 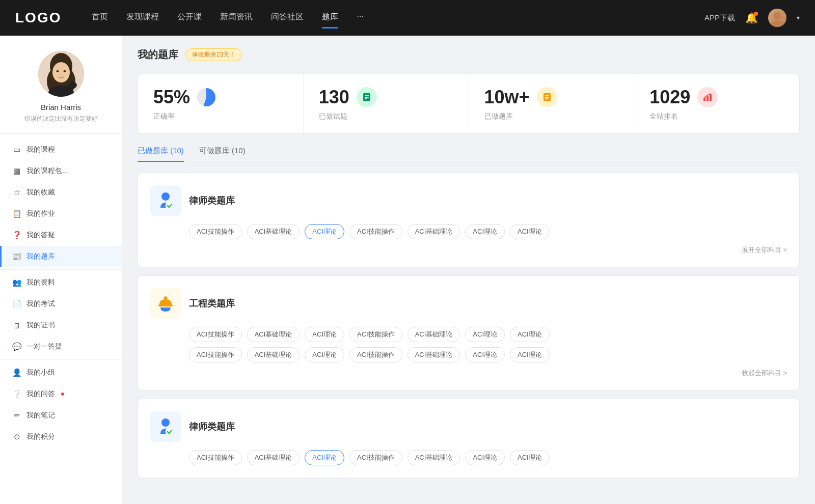 What do you see at coordinates (469, 250) in the screenshot?
I see `bank-footer-lawyer: 展开全部科目 >` at bounding box center [469, 250].